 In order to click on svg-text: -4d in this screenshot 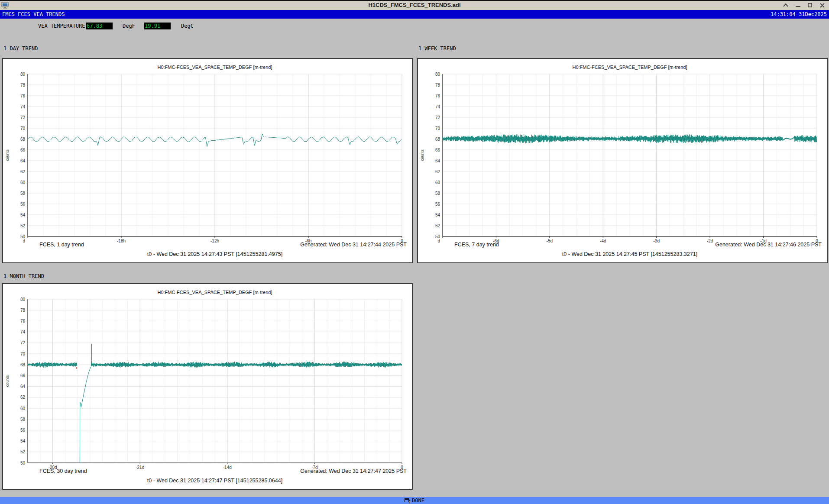, I will do `click(603, 241)`.